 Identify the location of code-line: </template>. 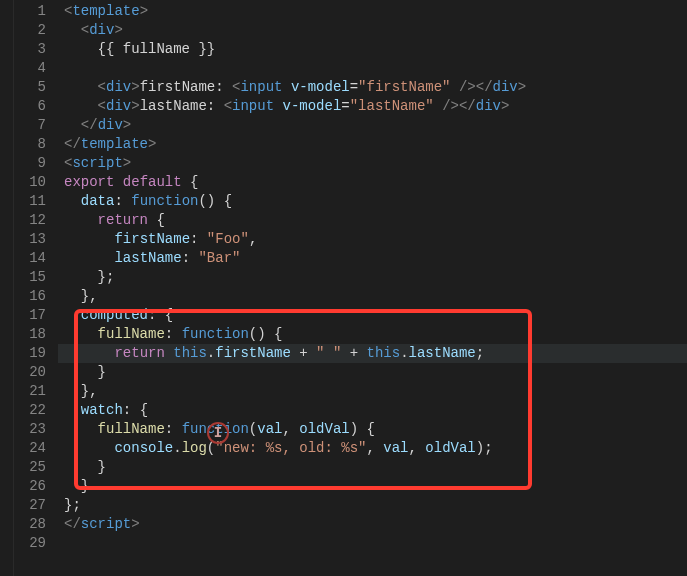
(376, 144).